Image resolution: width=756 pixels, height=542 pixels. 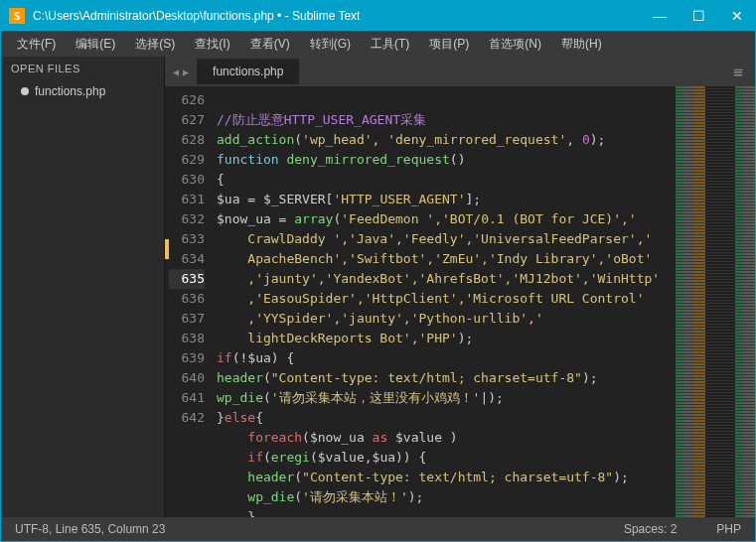 I want to click on line-gutter: 6266276286296306316326336346356366376386…, so click(x=189, y=302).